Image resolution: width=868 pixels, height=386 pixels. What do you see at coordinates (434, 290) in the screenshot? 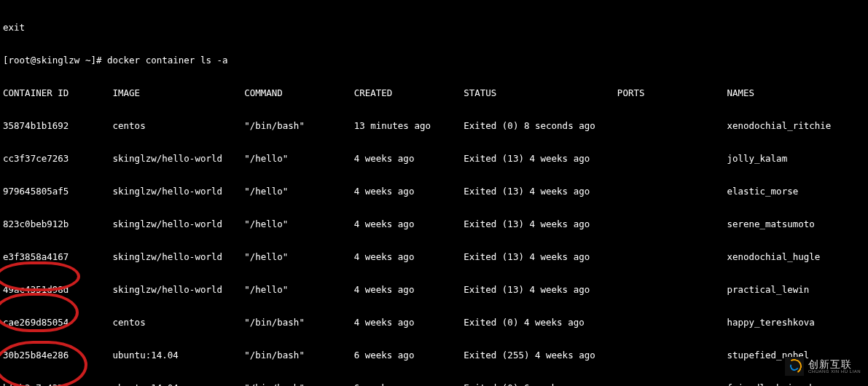
I see `table-row: 49ac4351d98d skinglzw/hello-world "/hell…` at bounding box center [434, 290].